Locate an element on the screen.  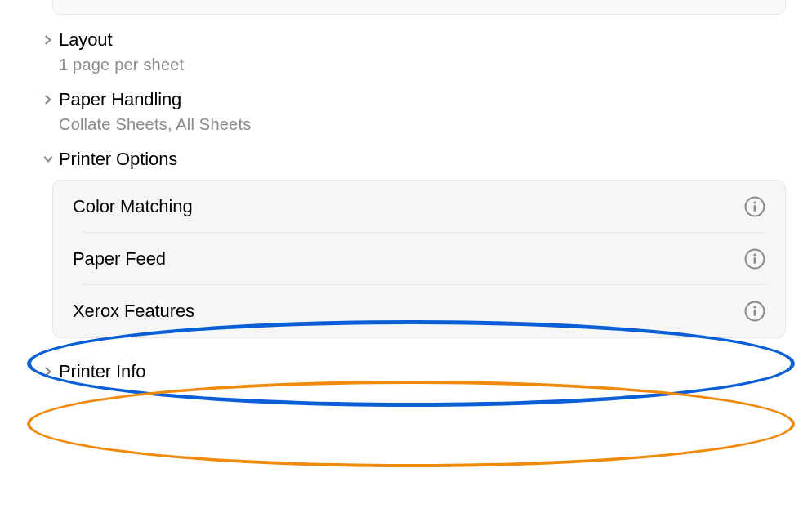
layout-subtitle: 1 page per sheet is located at coordinates (422, 65).